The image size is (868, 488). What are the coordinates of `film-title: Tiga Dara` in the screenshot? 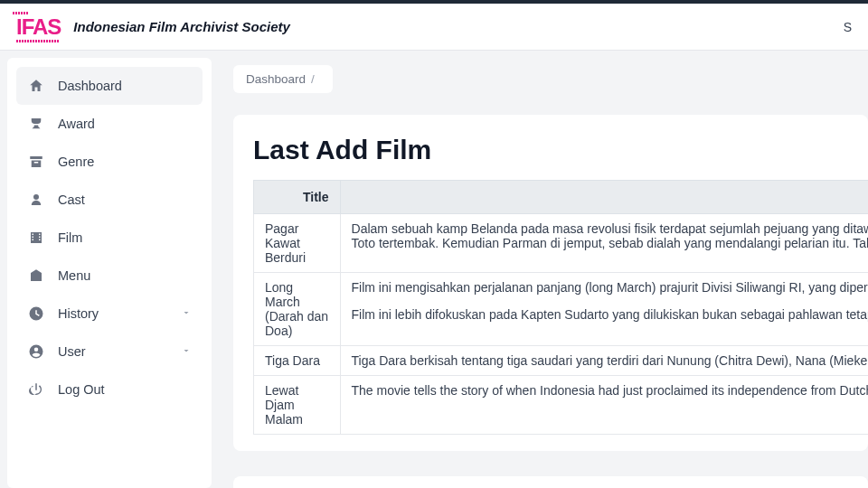 It's located at (297, 361).